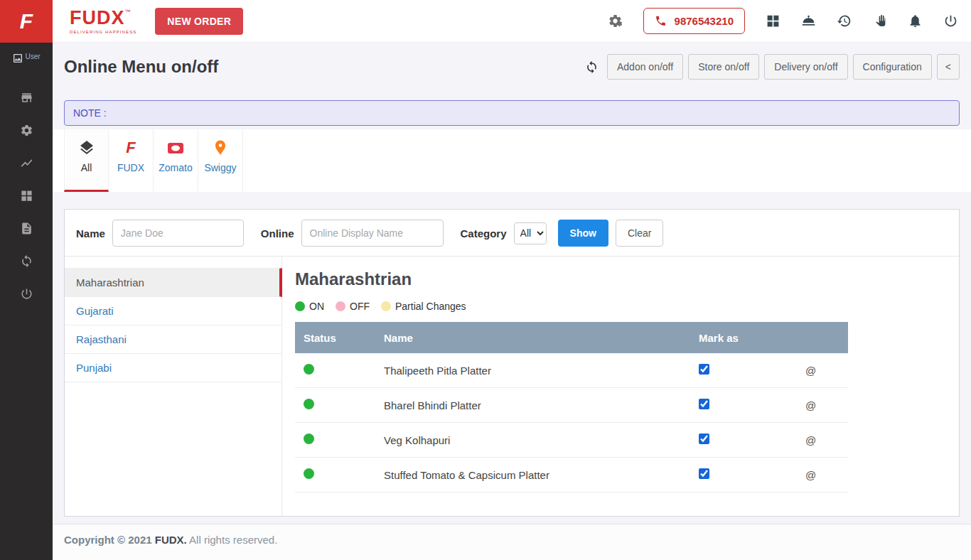  I want to click on tab-fudx: F FUDX, so click(131, 161).